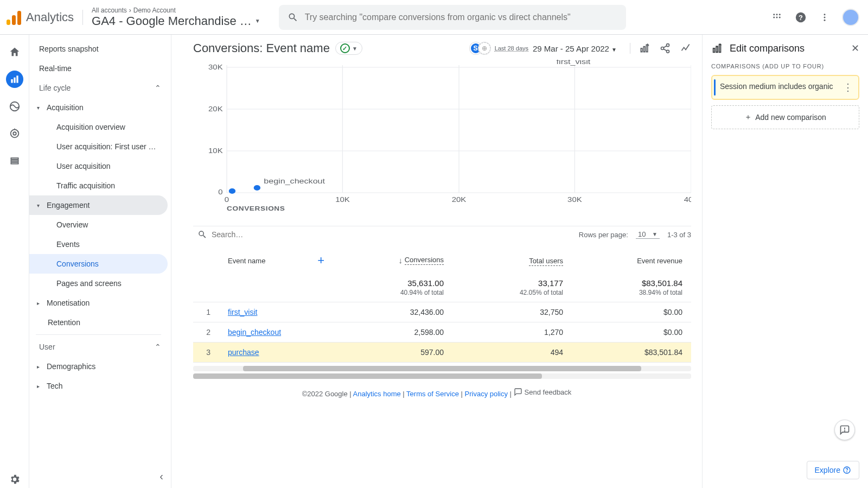  I want to click on sidebar-retention: Retention, so click(99, 322).